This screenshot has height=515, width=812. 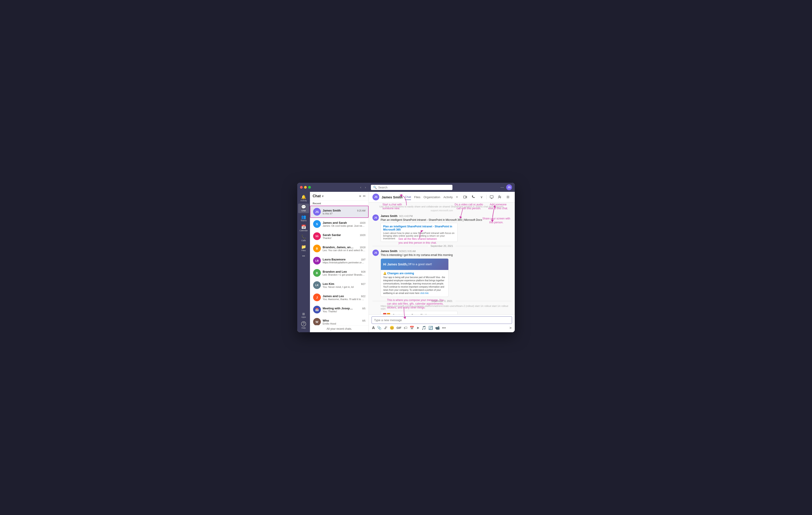 I want to click on loop-icon: 🔄, so click(x=431, y=328).